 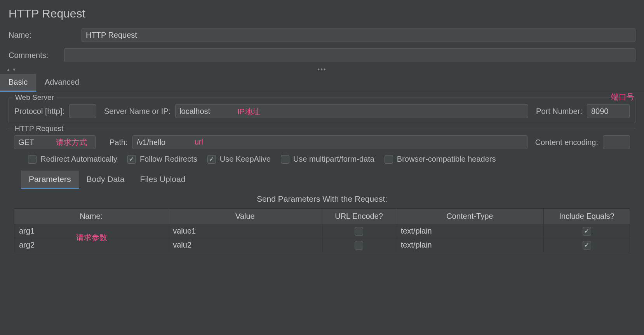 I want to click on sub-tabs: Parameters Body Data Files Upload, so click(x=322, y=178).